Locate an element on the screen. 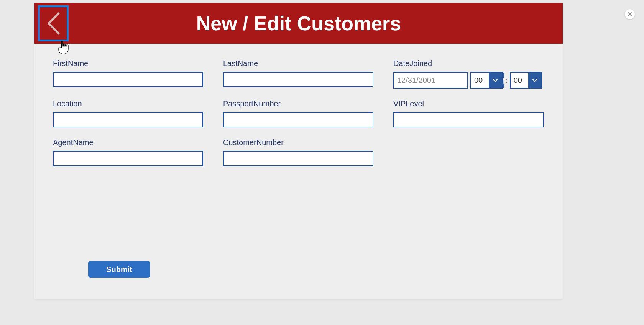 This screenshot has width=644, height=325. datejoined-label: DateJoined is located at coordinates (468, 64).